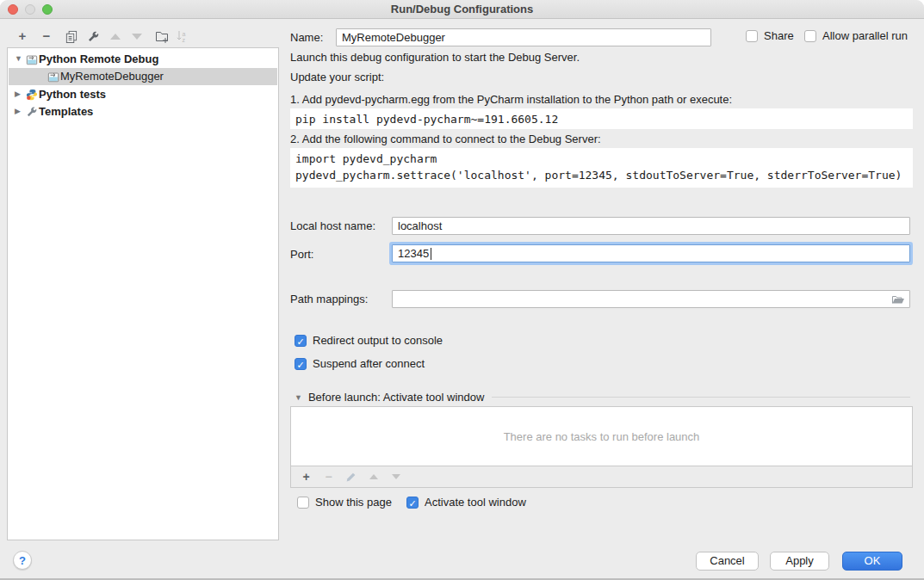 The height and width of the screenshot is (580, 924). I want to click on tree-item-label: MyRemoteDebugger, so click(112, 76).